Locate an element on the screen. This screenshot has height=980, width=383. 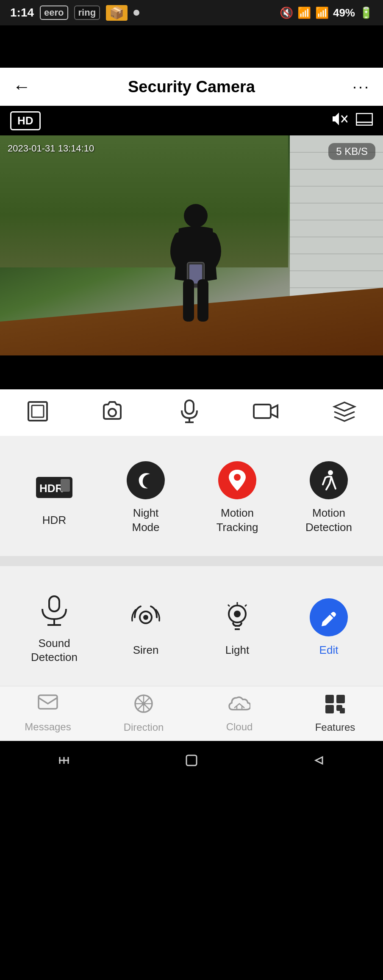
night-mode-icon is located at coordinates (146, 480).